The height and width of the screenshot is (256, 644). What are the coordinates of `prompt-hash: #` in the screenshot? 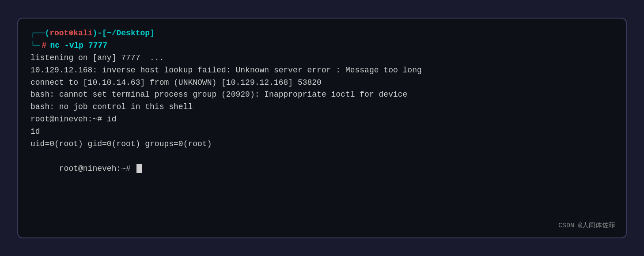 It's located at (44, 46).